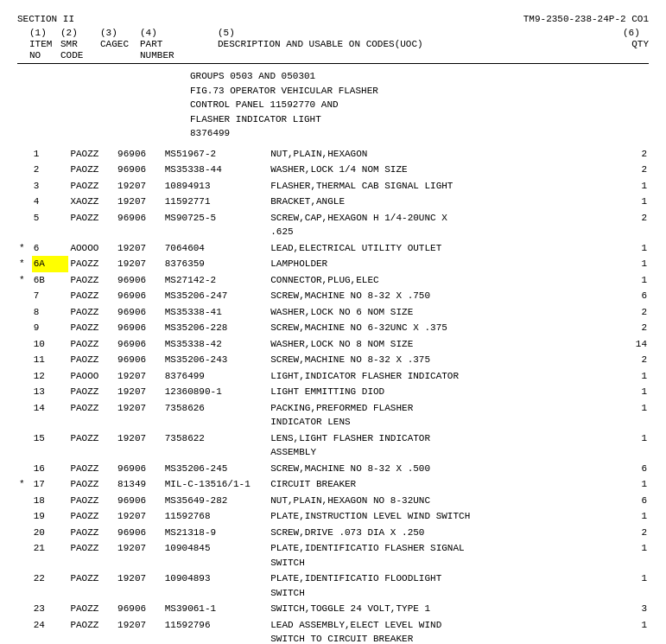 This screenshot has height=644, width=666. What do you see at coordinates (333, 469) in the screenshot?
I see `table-row: 16 PAOZZ 96906 MS35206-245 SCREW,MACHINE…` at bounding box center [333, 469].